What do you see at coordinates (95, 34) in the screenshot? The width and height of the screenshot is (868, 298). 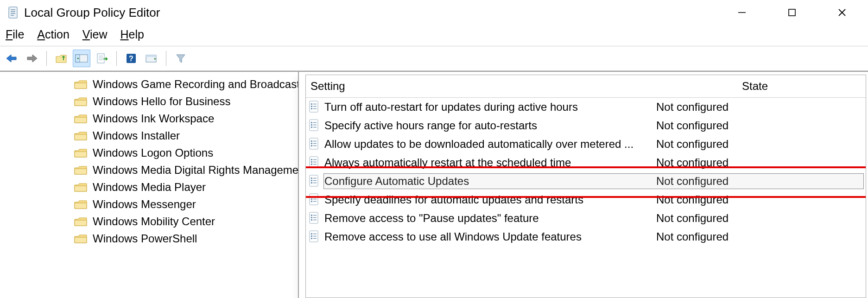 I see `menu-view: View` at bounding box center [95, 34].